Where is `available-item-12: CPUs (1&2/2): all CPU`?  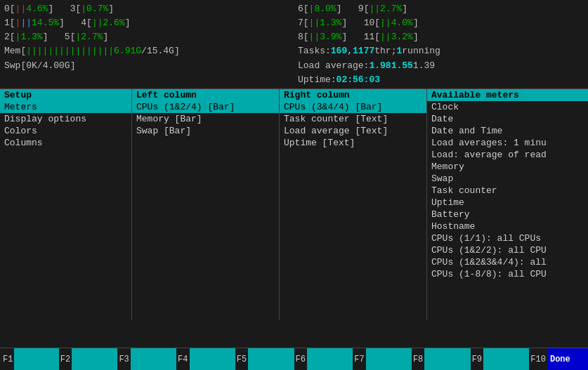
available-item-12: CPUs (1&2/2): all CPU is located at coordinates (507, 250).